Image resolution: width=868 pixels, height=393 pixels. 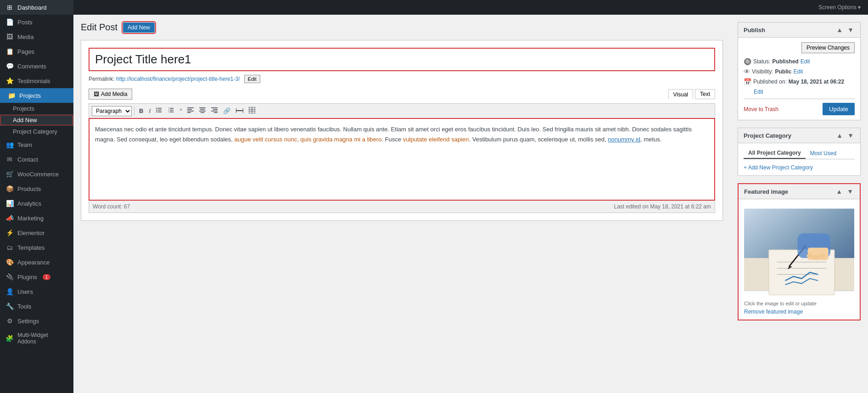 I want to click on sidebar-item-label: WooCommerce, so click(x=38, y=174).